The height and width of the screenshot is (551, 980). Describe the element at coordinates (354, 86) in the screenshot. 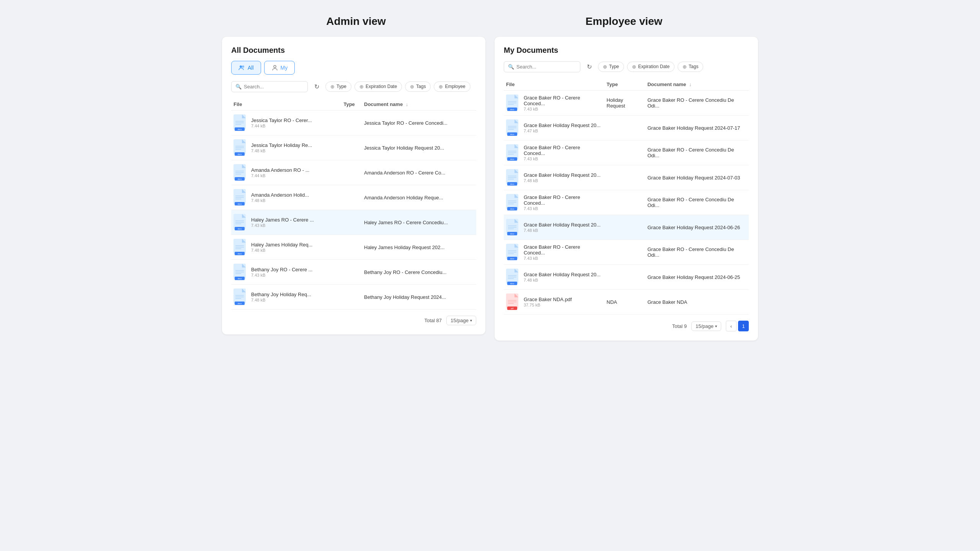

I see `admin-filter-bar: 🔍 ↻ ⊕ Type ⊕ Expiration Date ⊕ Tags ⊕ Em…` at that location.